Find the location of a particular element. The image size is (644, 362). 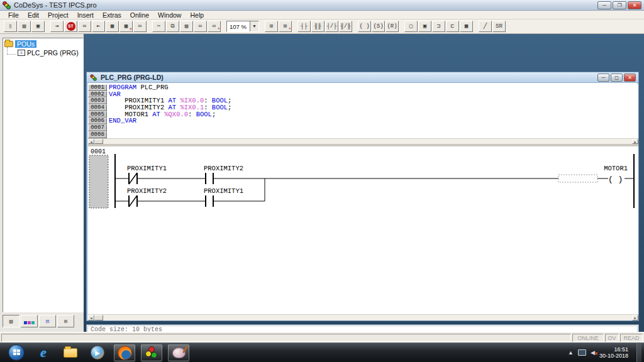

coil-button: ( ) is located at coordinates (365, 26).